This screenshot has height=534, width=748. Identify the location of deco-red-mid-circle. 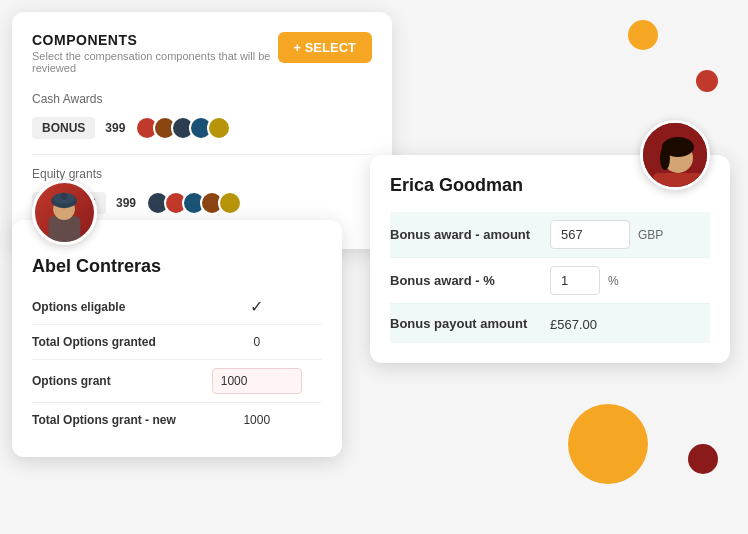
(707, 81).